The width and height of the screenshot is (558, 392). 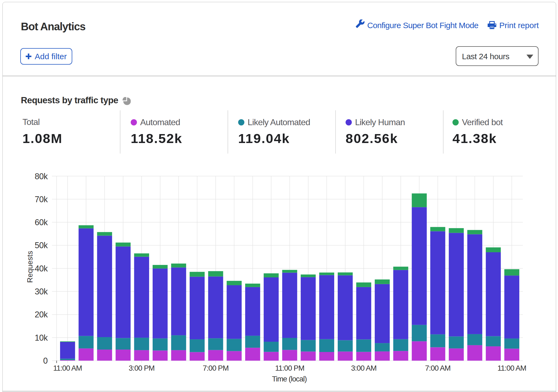 What do you see at coordinates (45, 361) in the screenshot?
I see `svg-text: 0` at bounding box center [45, 361].